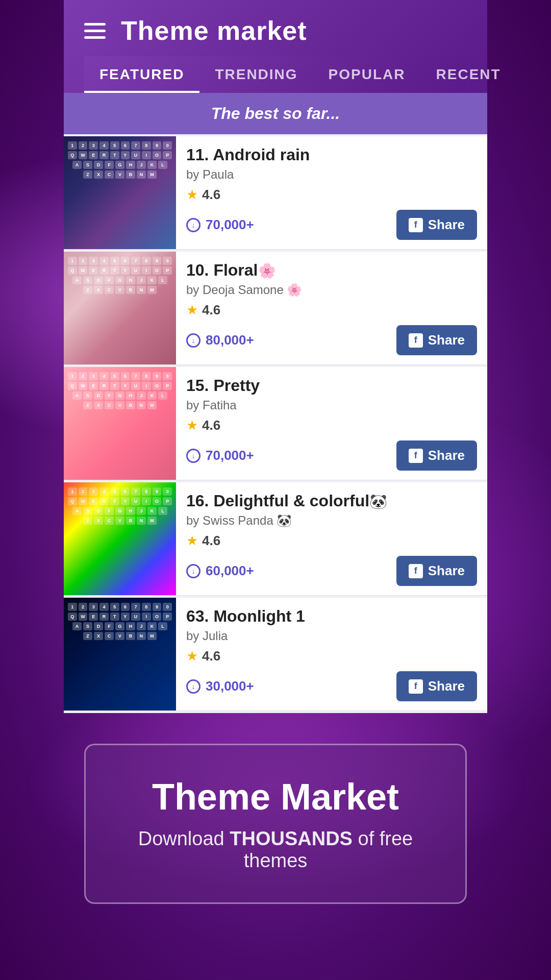  I want to click on tab-popular: POPULAR, so click(367, 75).